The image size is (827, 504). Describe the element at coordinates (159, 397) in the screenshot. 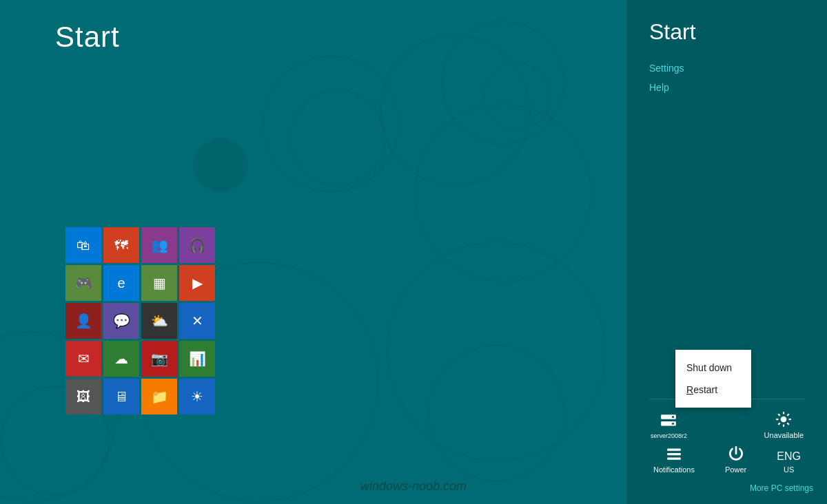

I see `tile-files: 📁` at that location.